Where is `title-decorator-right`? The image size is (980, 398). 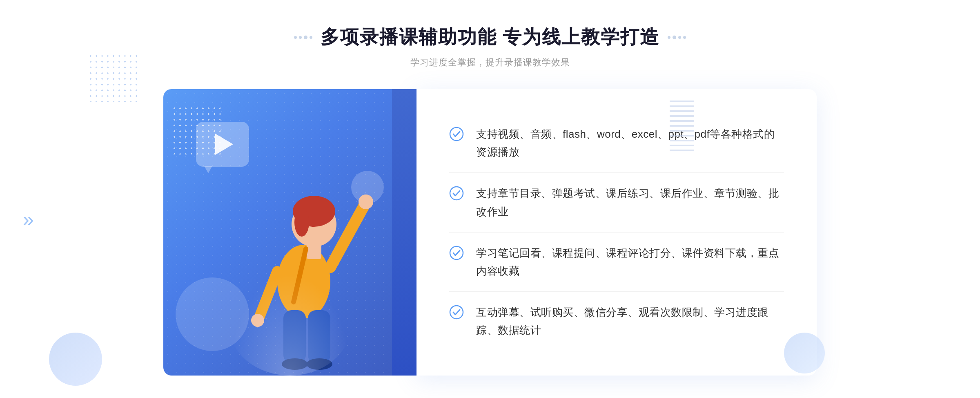
title-decorator-right is located at coordinates (677, 38).